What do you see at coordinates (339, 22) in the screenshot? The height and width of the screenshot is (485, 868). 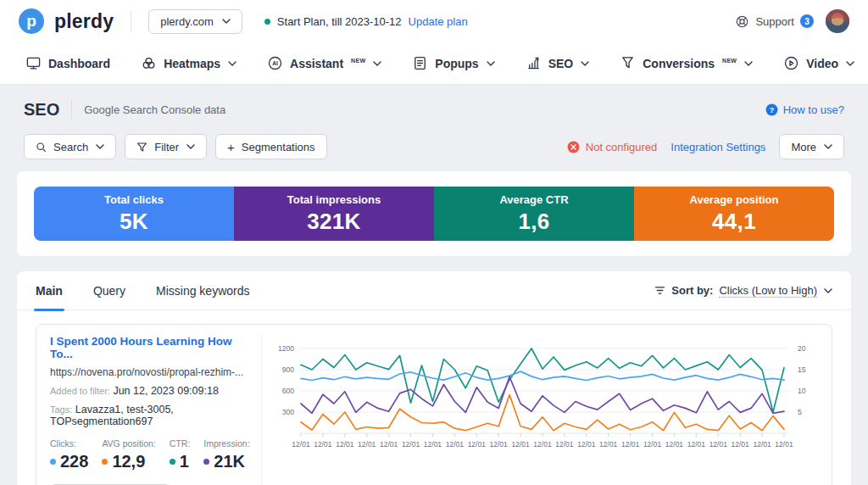 I see `plan-status-text: Start Plan, till 2023-10-12` at bounding box center [339, 22].